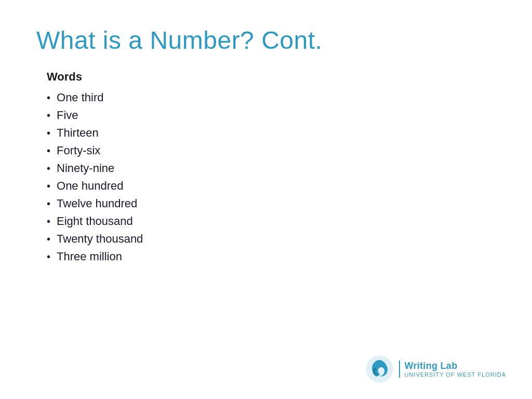  What do you see at coordinates (455, 366) in the screenshot?
I see `logo-writing-lab: Writing Lab` at bounding box center [455, 366].